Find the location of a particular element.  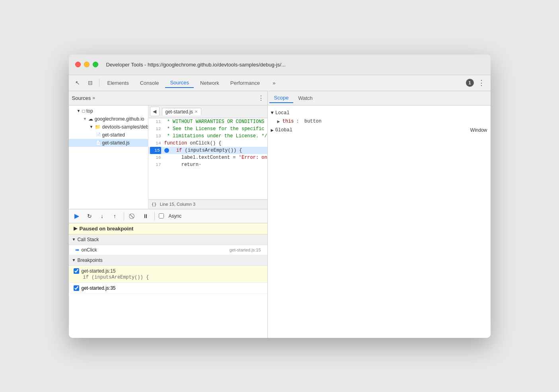

more-tabs-button: » is located at coordinates (274, 83).